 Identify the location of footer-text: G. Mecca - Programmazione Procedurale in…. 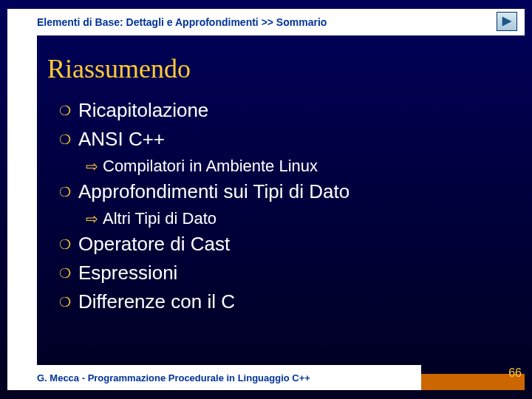
(174, 378).